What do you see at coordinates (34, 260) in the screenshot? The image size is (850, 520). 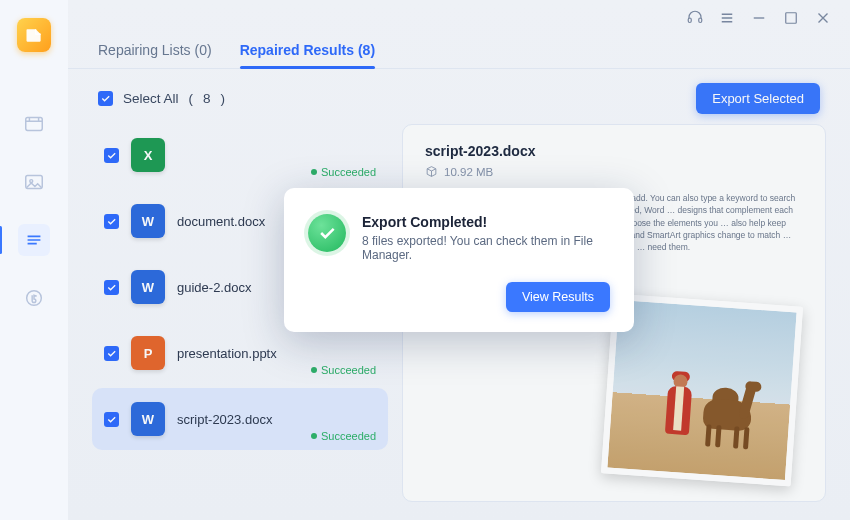 I see `sidebar` at bounding box center [34, 260].